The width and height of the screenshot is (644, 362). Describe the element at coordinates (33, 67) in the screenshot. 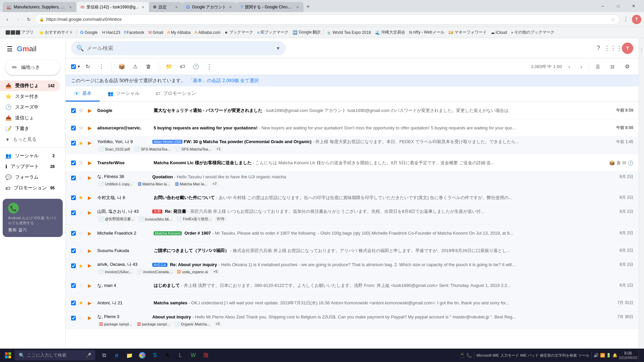

I see `compose-button: ✏ 編地っき` at that location.